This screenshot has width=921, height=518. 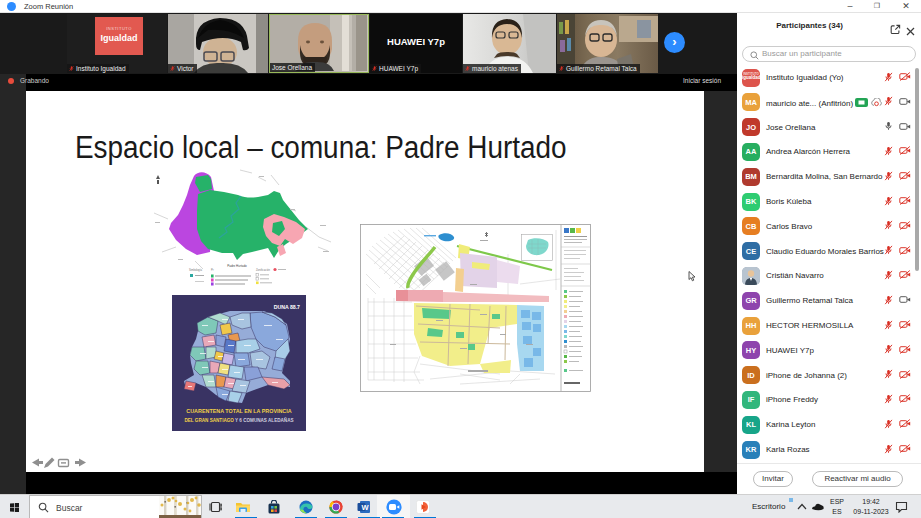 I want to click on svg-text:CUARENTENA TOTAL EN LA PROVINC: CUARENTENA TOTAL EN LA PROVINCIA, so click(x=238, y=411).